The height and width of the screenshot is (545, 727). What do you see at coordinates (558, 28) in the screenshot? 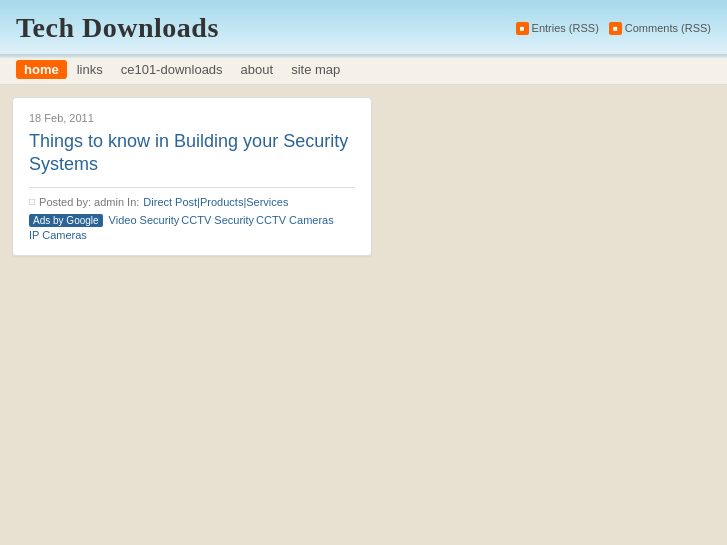
I see `entries-rss-link: ■ Entries (RSS)` at bounding box center [558, 28].